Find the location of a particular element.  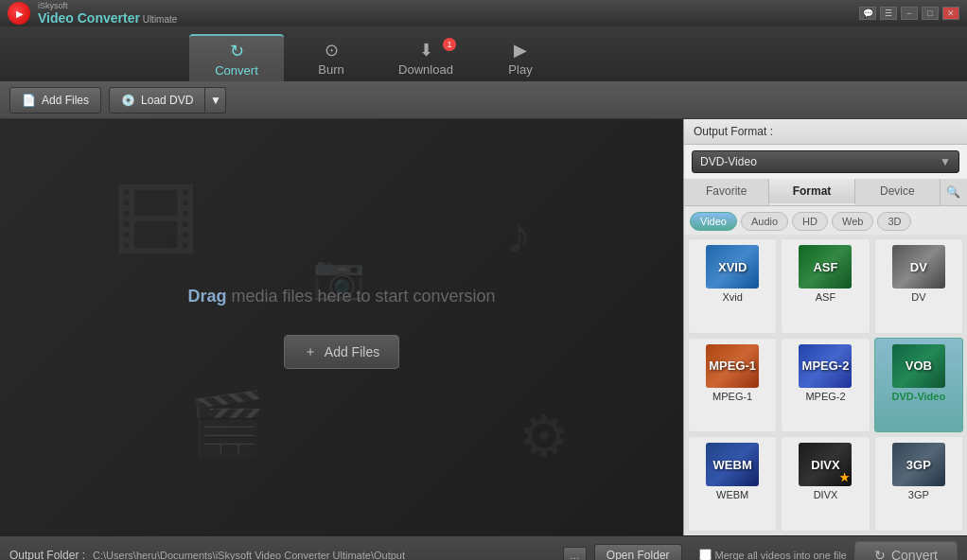

merge-checkbox is located at coordinates (706, 554).